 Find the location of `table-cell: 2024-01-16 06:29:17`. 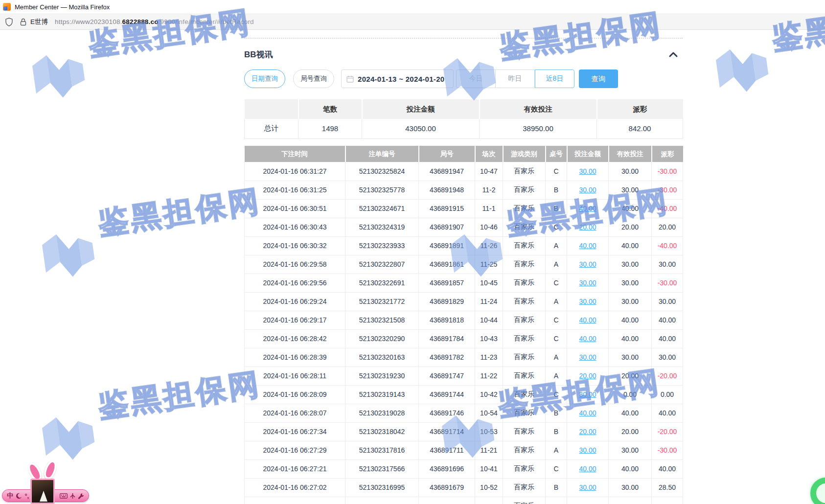

table-cell: 2024-01-16 06:29:17 is located at coordinates (295, 320).